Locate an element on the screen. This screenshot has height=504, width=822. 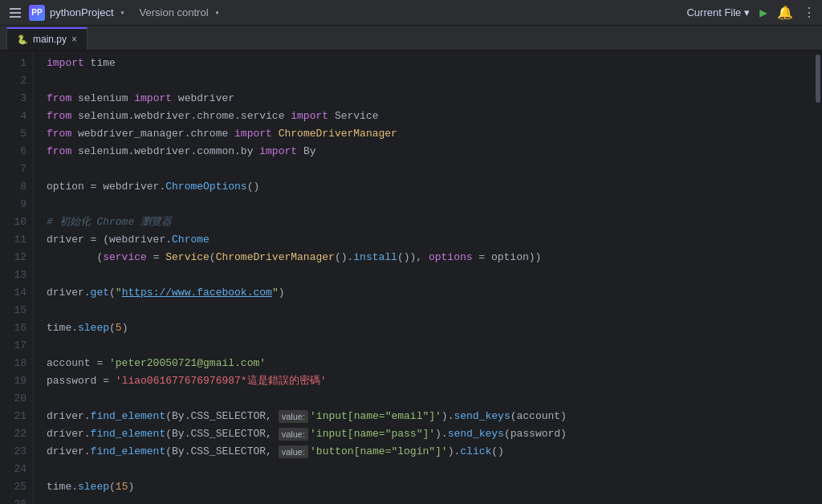
project-chevron-icon: ▾ is located at coordinates (123, 13).